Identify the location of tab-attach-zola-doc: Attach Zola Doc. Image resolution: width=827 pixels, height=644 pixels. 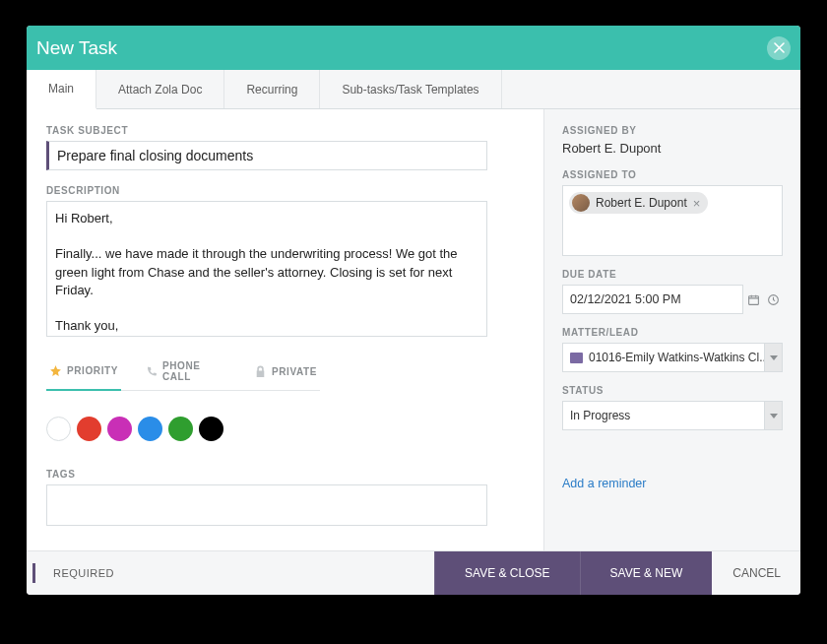
(160, 89).